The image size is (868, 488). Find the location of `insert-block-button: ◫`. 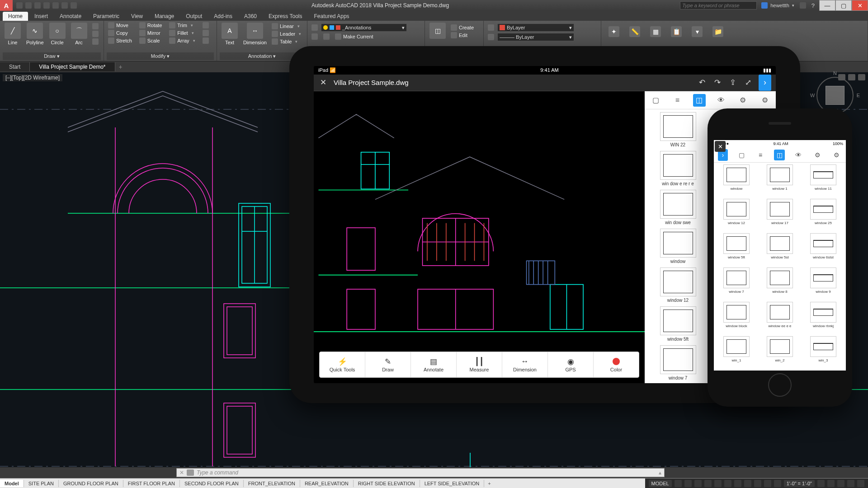

insert-block-button: ◫ is located at coordinates (438, 31).